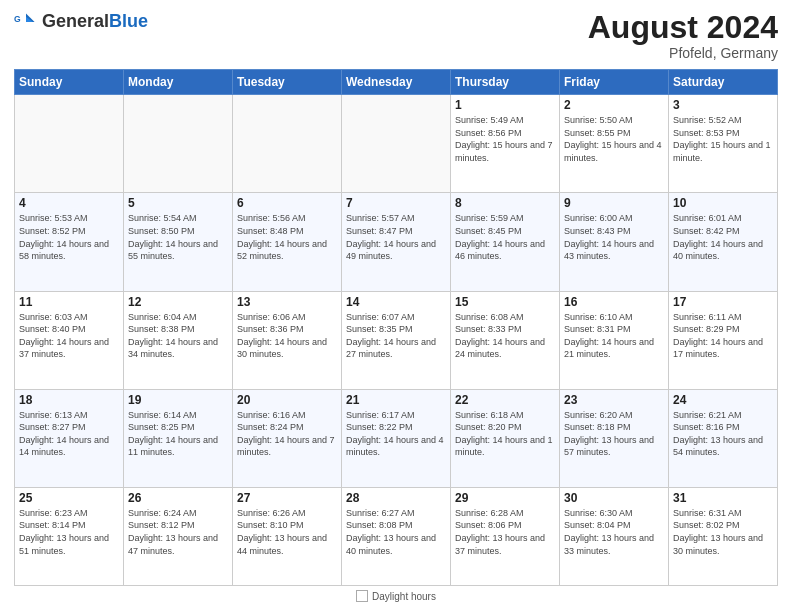 Image resolution: width=792 pixels, height=612 pixels. What do you see at coordinates (178, 302) in the screenshot?
I see `day-number: 12` at bounding box center [178, 302].